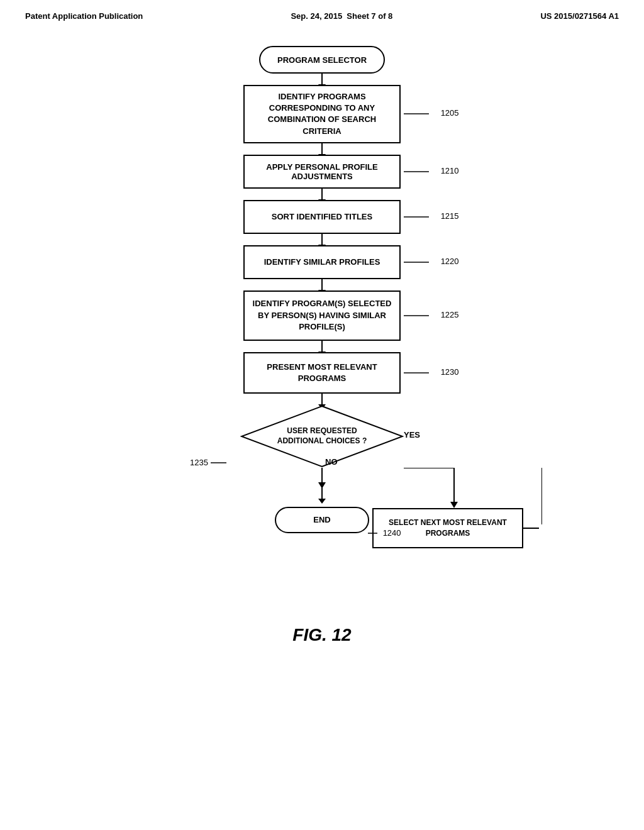  I want to click on no-label: NO, so click(331, 462).